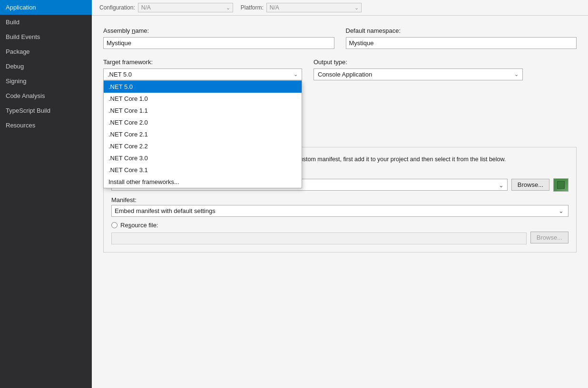 This screenshot has width=588, height=388. Describe the element at coordinates (203, 134) in the screenshot. I see `dropdown-item-netcore21: .NET Core 2.1` at that location.